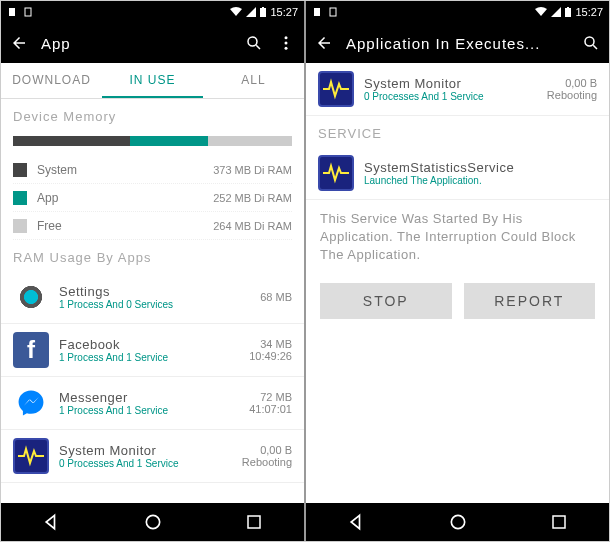 Image resolution: width=610 pixels, height=542 pixels. What do you see at coordinates (152, 43) in the screenshot?
I see `app-bar: App` at bounding box center [152, 43].